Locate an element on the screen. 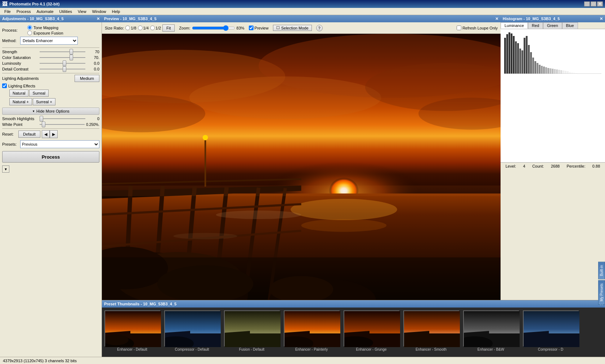 This screenshot has height=364, width=605. method-select: Details Enhancer is located at coordinates (49, 41).